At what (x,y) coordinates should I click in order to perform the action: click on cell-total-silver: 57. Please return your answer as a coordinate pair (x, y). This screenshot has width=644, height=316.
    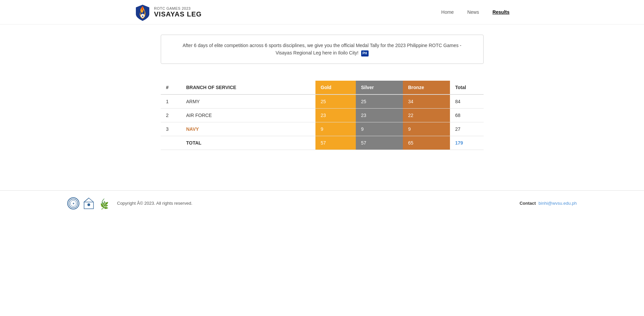
    Looking at the image, I should click on (379, 143).